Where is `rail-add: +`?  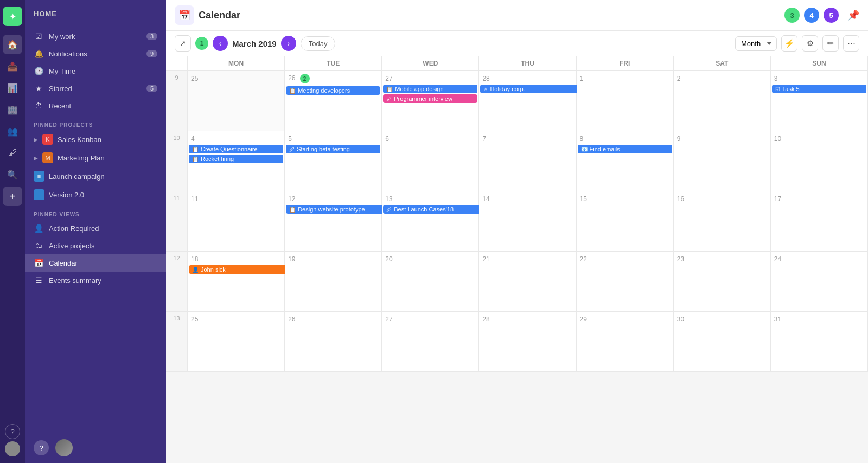 rail-add: + is located at coordinates (12, 196).